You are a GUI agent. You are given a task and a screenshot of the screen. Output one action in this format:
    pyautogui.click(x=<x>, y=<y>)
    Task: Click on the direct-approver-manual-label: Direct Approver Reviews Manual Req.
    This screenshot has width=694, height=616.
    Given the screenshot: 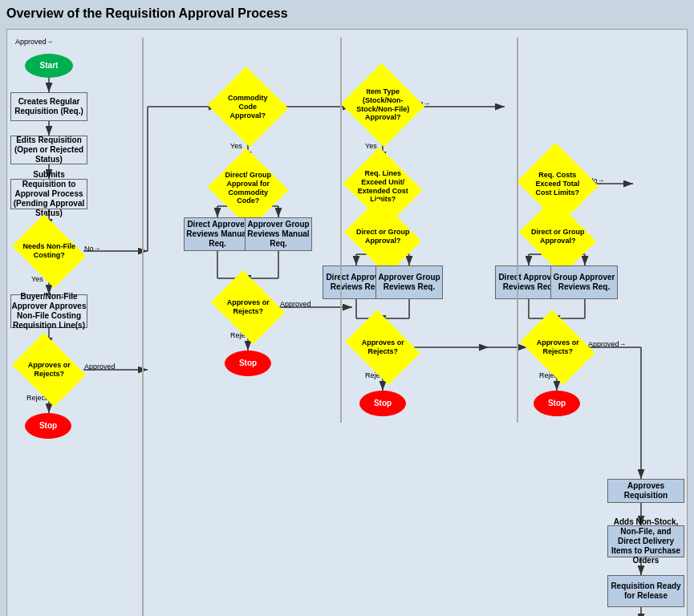 What is the action you would take?
    pyautogui.click(x=217, y=234)
    